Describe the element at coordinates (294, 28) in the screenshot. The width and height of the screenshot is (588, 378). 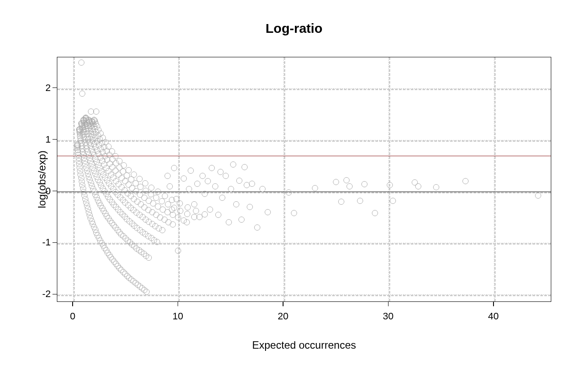
I see `chart-title: Log-ratio` at that location.